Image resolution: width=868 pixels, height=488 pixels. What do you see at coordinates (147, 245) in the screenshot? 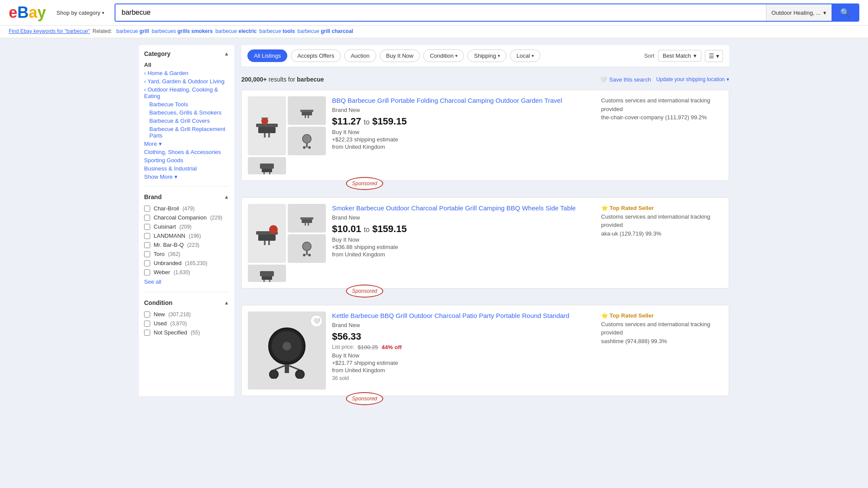
I see `brand-mr-barbq-checkbox` at bounding box center [147, 245].